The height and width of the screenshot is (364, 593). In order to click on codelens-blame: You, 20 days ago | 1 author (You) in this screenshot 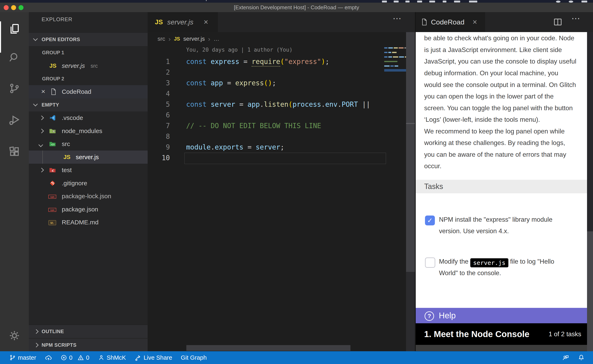, I will do `click(239, 50)`.